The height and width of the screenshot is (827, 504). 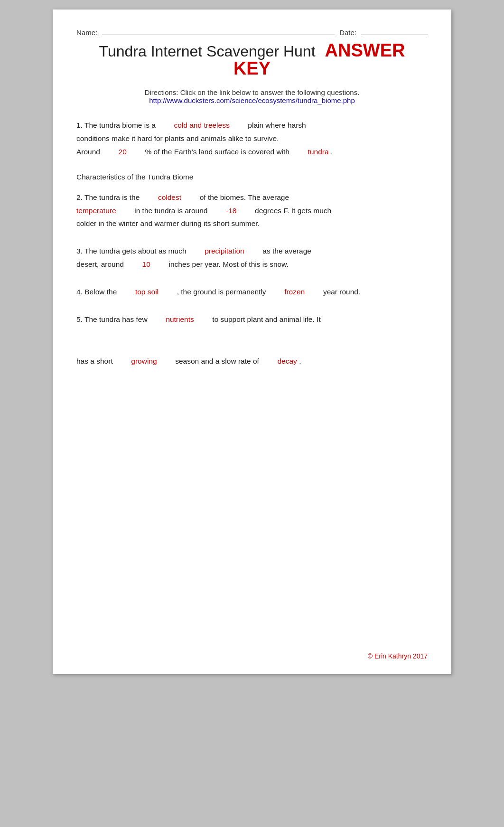 What do you see at coordinates (244, 197) in the screenshot?
I see `q2-post1: of the biomes. The average` at bounding box center [244, 197].